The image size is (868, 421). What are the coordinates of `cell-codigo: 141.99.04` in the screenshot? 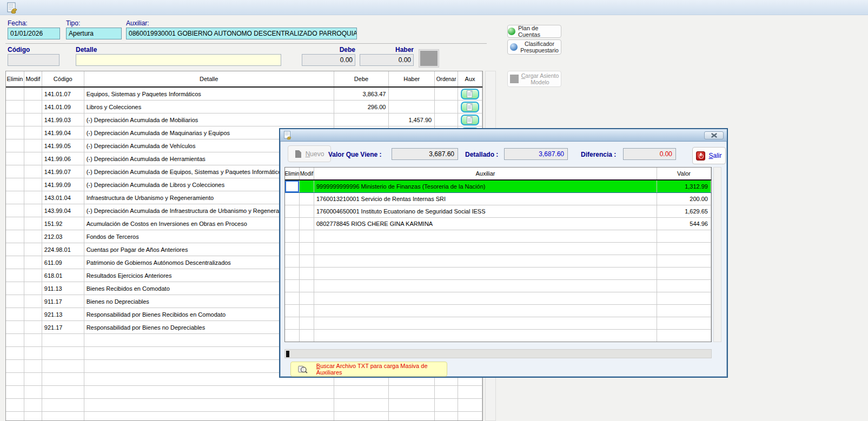 It's located at (63, 133).